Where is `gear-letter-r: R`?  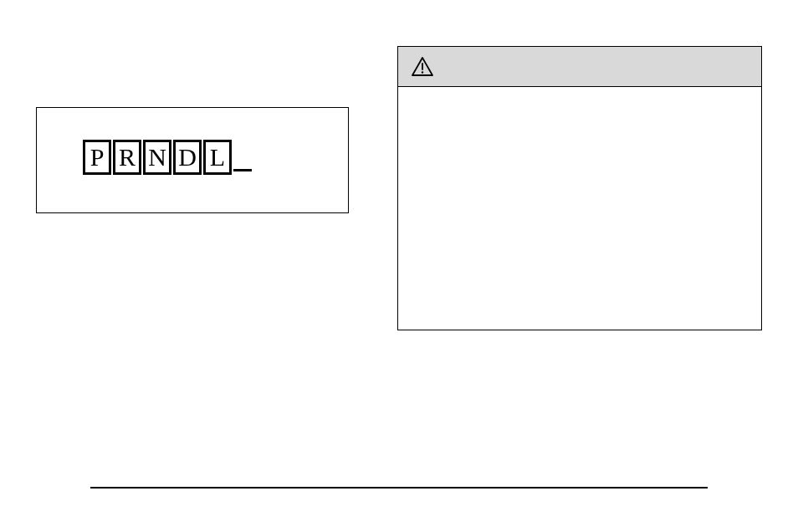
gear-letter-r: R is located at coordinates (127, 157).